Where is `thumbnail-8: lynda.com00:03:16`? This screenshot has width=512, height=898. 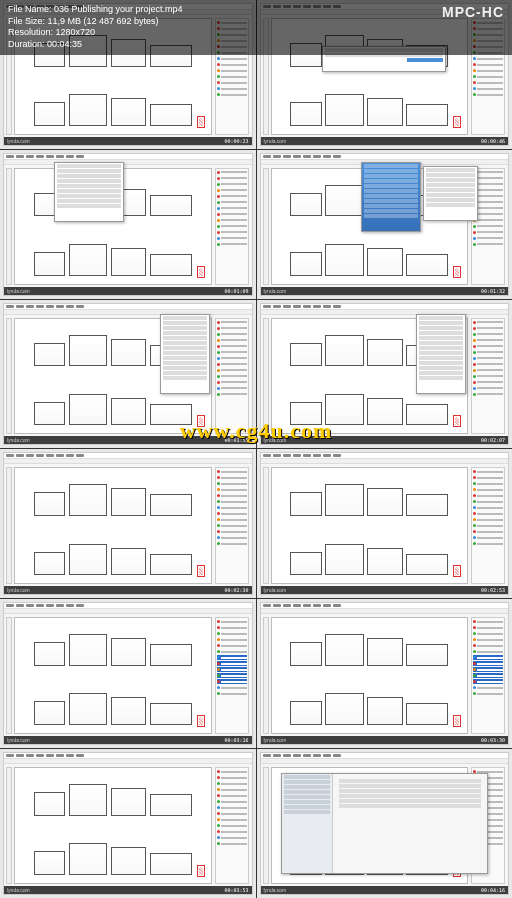 thumbnail-8: lynda.com00:03:16 is located at coordinates (128, 674).